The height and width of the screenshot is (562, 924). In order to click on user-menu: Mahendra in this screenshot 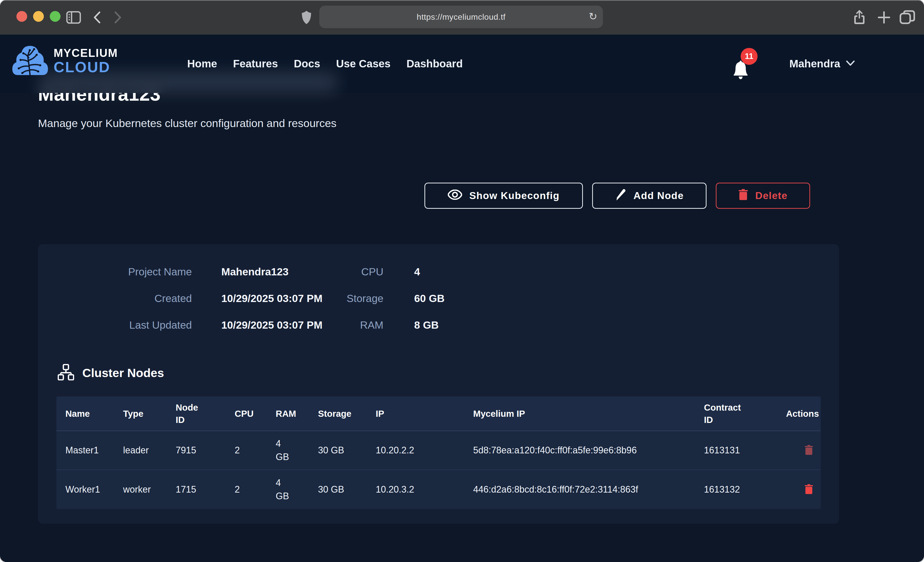, I will do `click(822, 64)`.